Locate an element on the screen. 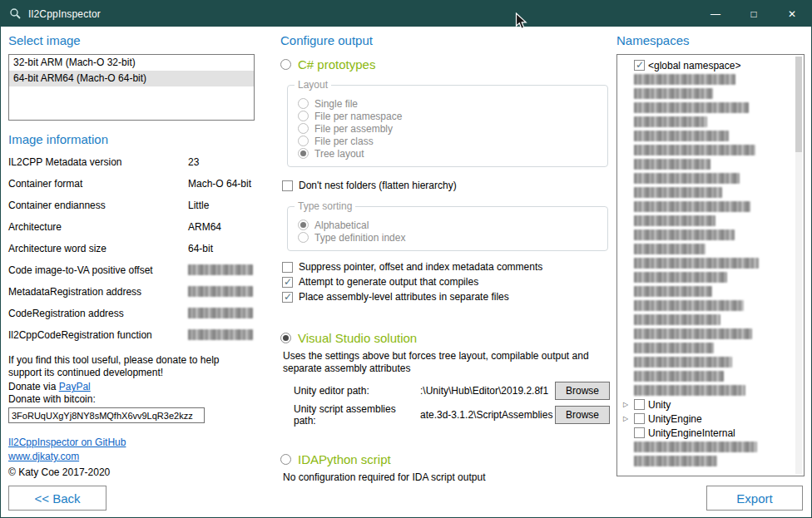 Image resolution: width=812 pixels, height=518 pixels. checkbox-row: Attempt to generate output that compiles is located at coordinates (446, 282).